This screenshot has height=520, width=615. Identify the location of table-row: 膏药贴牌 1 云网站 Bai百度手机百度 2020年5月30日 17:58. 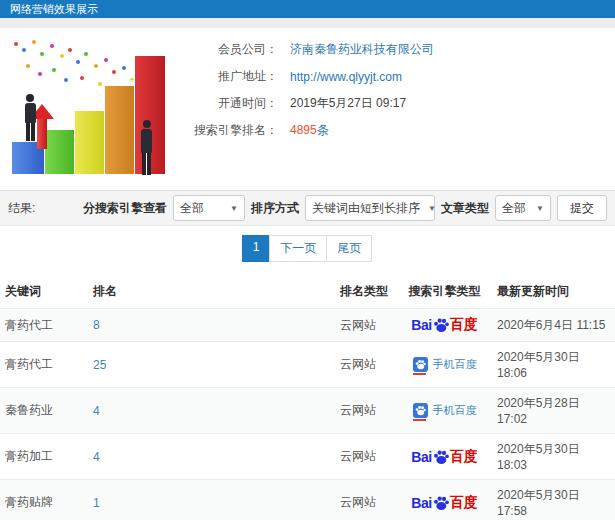
(308, 500).